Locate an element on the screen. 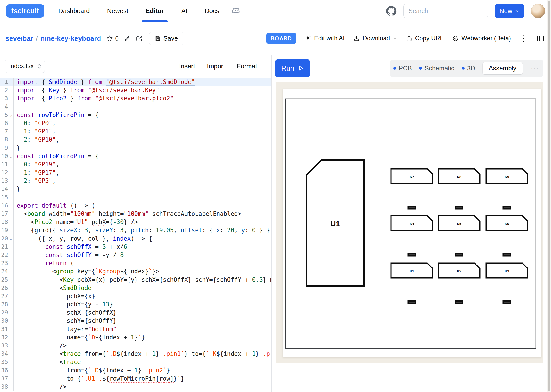  key-label-K6: K6 is located at coordinates (507, 224).